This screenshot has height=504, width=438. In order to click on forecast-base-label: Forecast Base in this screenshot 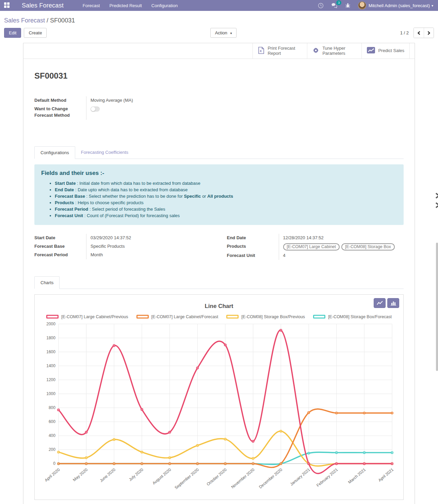, I will do `click(60, 246)`.